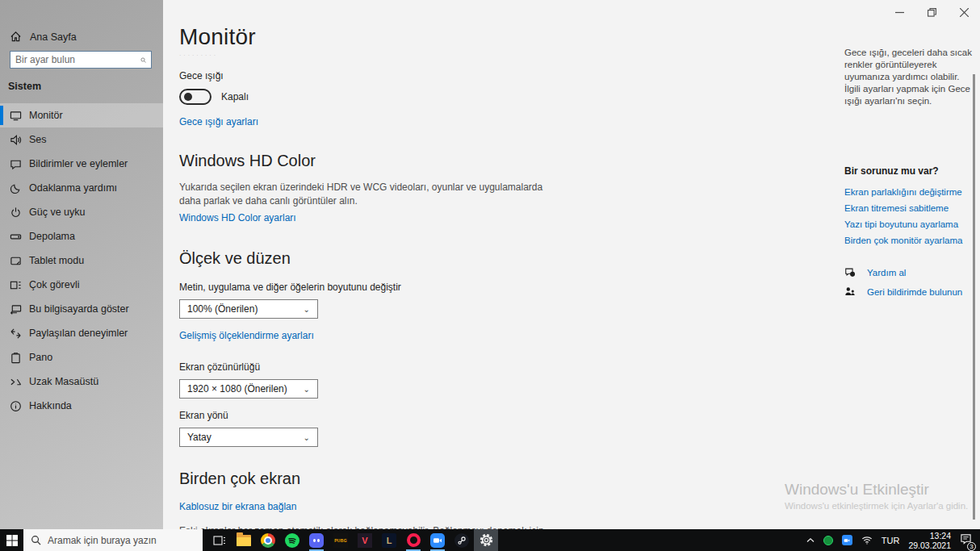 This screenshot has width=980, height=551. What do you see at coordinates (223, 309) in the screenshot?
I see `scale-dropdown-value: 100% (Önerilen)` at bounding box center [223, 309].